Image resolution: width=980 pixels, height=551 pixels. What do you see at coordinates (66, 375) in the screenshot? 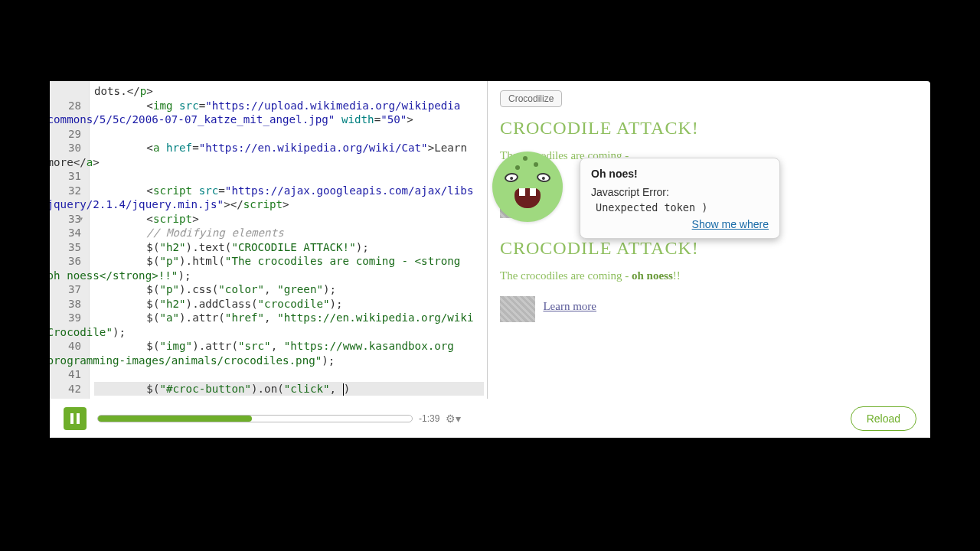
I see `line-number: 41` at bounding box center [66, 375].